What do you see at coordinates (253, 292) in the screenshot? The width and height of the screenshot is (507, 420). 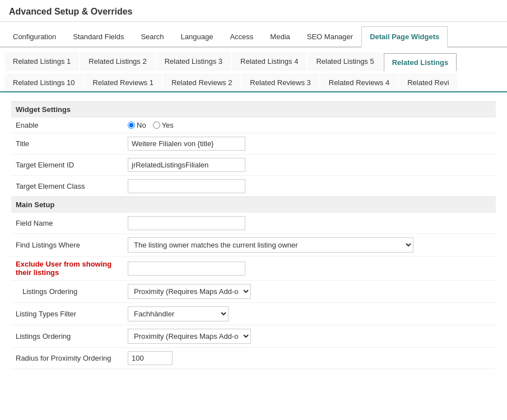 I see `listings-ordering-row: Listings Ordering Proximity (Requires Ma…` at bounding box center [253, 292].